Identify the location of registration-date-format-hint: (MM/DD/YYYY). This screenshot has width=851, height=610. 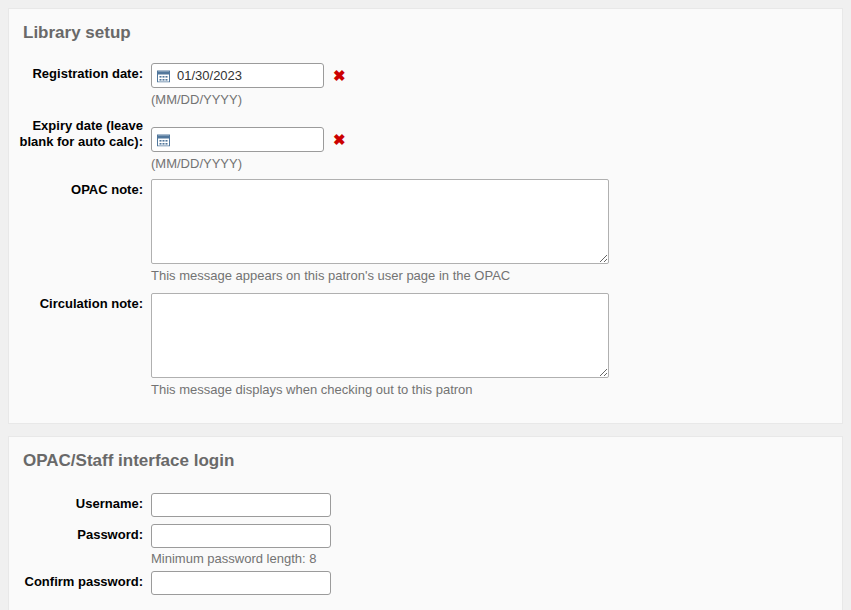
(492, 100).